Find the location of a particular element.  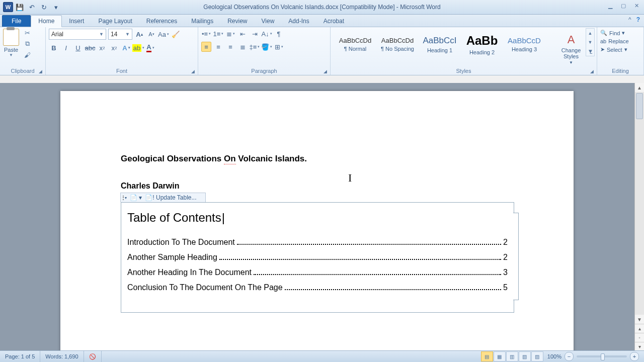

show-hide-button: ¶ is located at coordinates (279, 34).